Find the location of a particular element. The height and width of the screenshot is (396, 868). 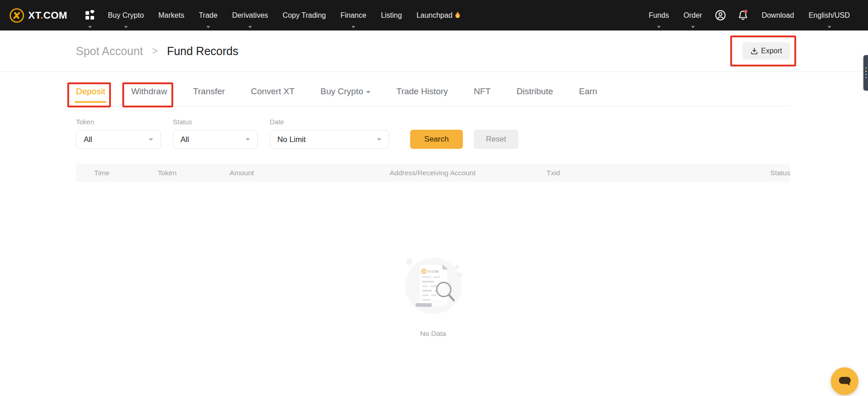

record-tab: Withdraw is located at coordinates (149, 96).